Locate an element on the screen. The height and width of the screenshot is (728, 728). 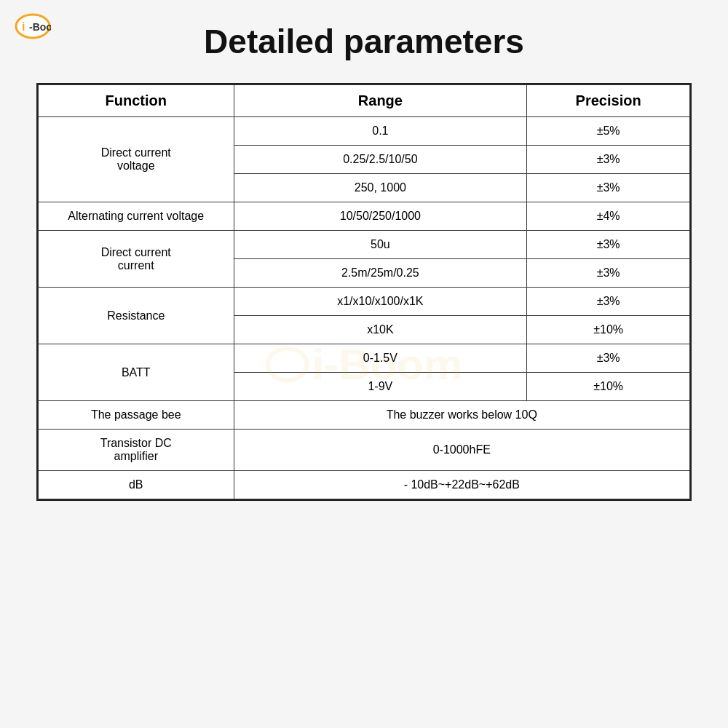
cell-range: 0.1 is located at coordinates (380, 131).